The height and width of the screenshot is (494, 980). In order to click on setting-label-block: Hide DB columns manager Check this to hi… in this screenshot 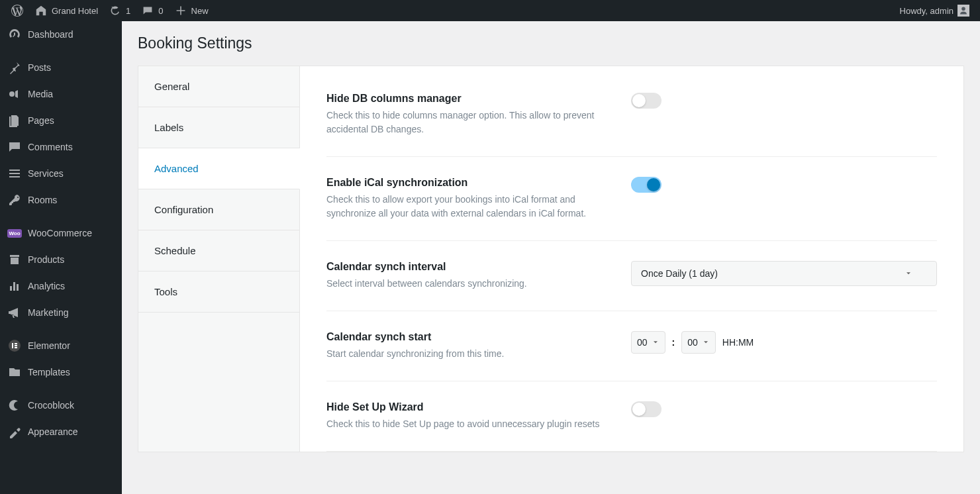, I will do `click(466, 115)`.